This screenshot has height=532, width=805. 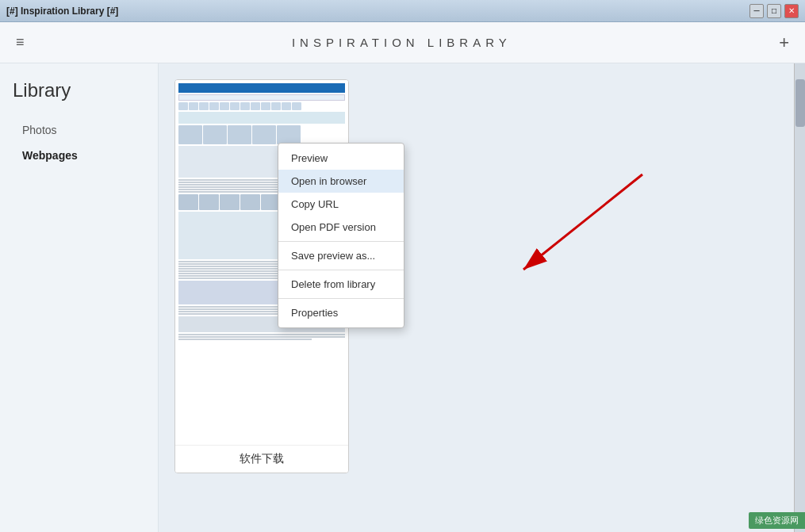 I want to click on context-menu-save-preview: Save preview as..., so click(x=341, y=255).